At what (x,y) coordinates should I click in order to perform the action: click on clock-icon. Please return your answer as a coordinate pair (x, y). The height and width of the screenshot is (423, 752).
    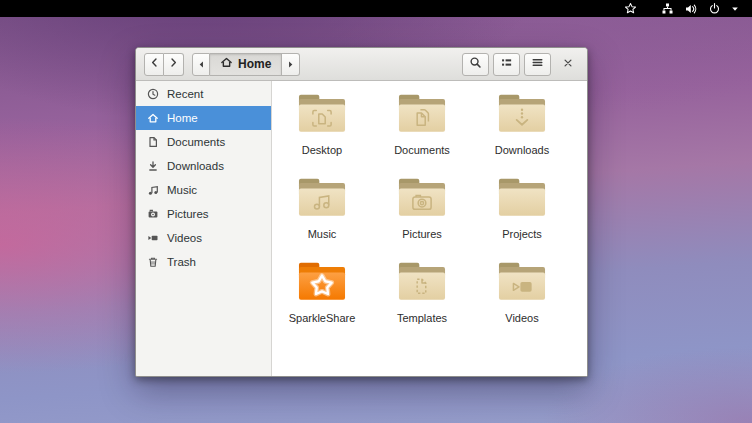
    Looking at the image, I should click on (153, 94).